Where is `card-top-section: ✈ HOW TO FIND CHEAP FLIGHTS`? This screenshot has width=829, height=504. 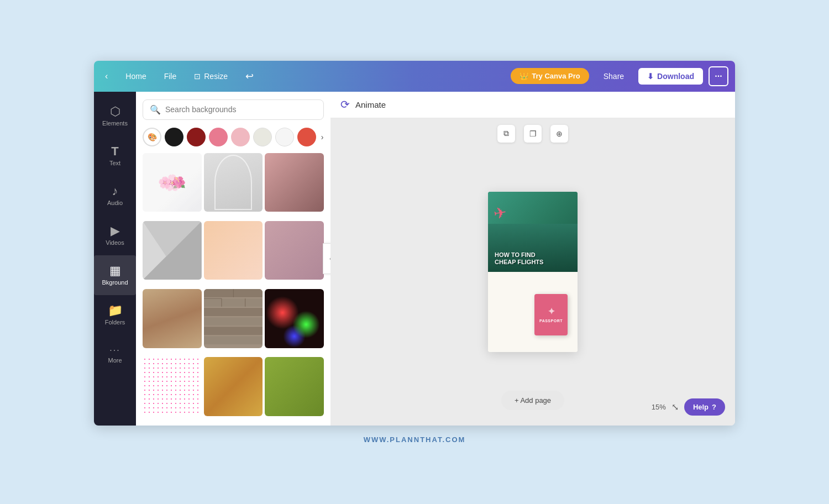
card-top-section: ✈ HOW TO FIND CHEAP FLIGHTS is located at coordinates (533, 232).